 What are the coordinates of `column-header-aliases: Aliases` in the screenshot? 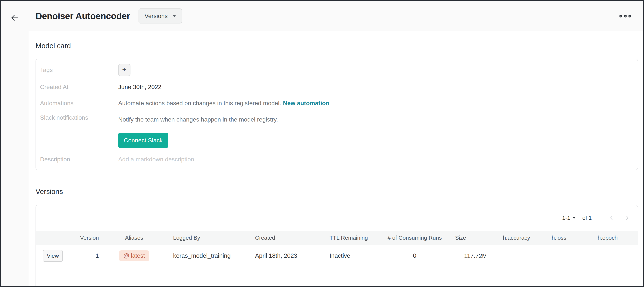 It's located at (134, 238).